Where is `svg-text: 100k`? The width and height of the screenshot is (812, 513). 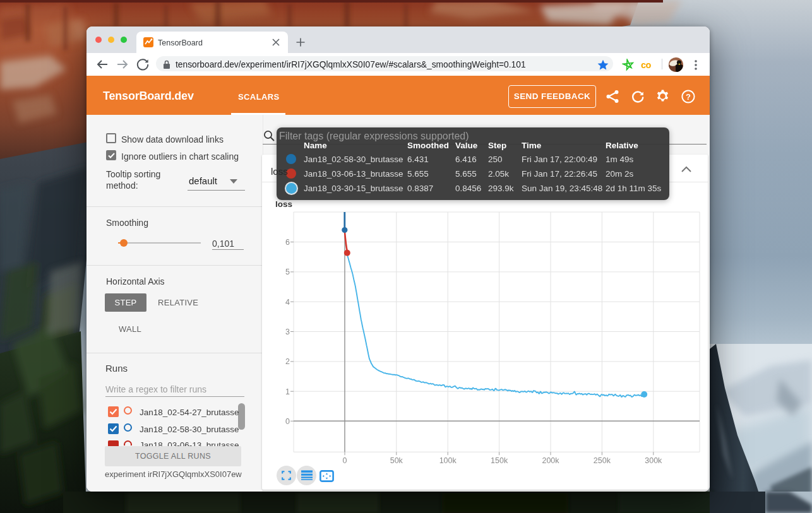
svg-text: 100k is located at coordinates (448, 461).